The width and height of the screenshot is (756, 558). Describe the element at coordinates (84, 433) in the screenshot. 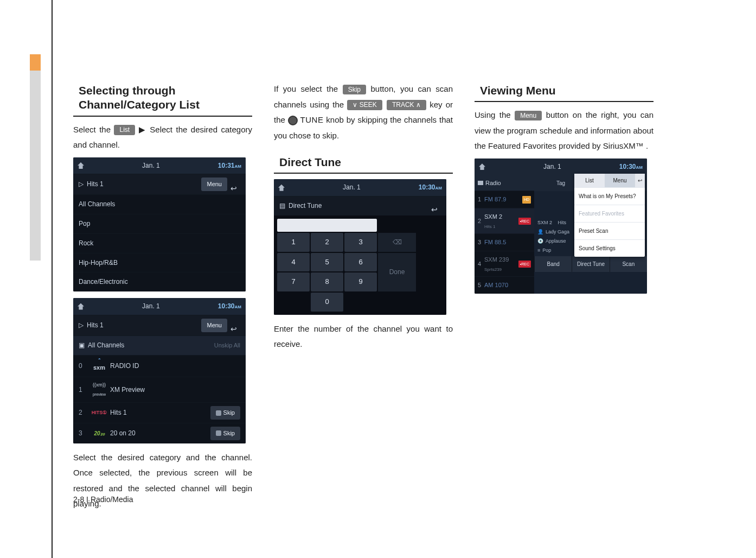

I see `channel-number: 3` at that location.